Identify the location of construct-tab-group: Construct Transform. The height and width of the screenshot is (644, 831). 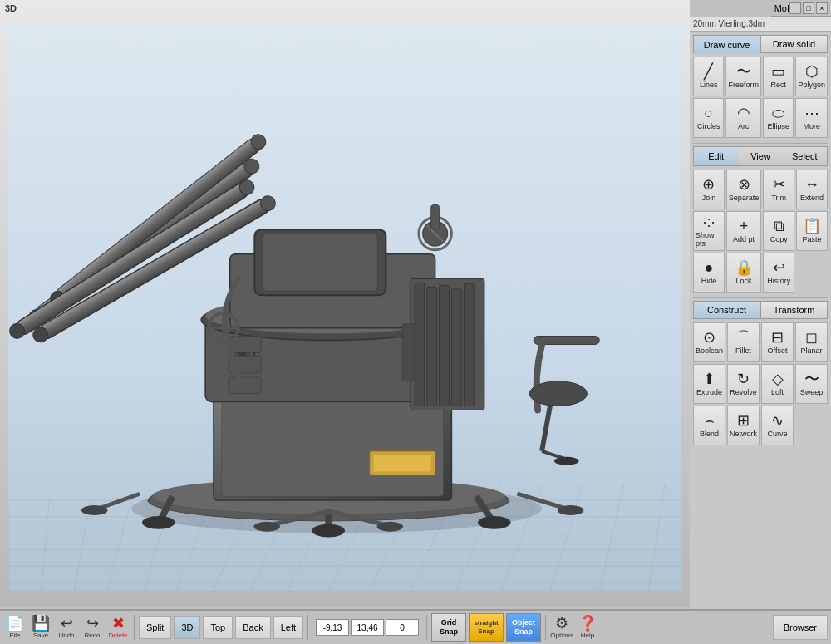
(760, 310).